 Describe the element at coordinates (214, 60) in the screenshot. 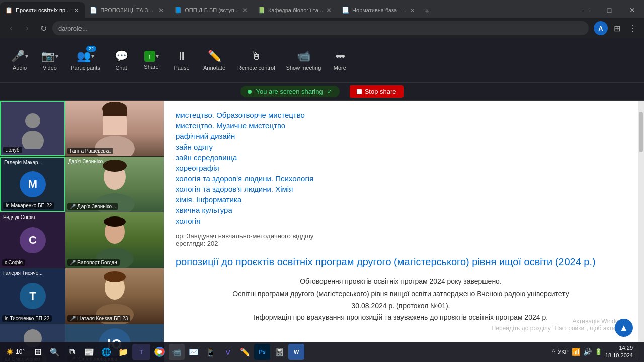

I see `annotate-button: ✏️ Annotate` at that location.